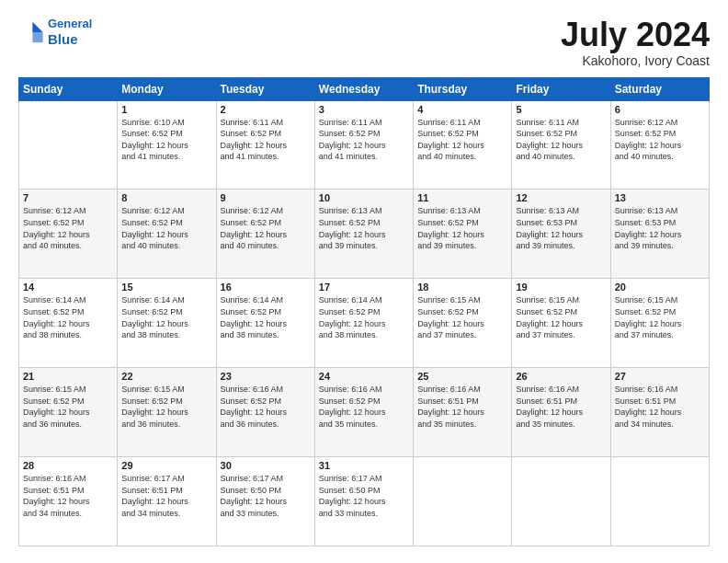 Image resolution: width=728 pixels, height=563 pixels. I want to click on calendar-cell: 22Sunrise: 6:15 AM Sunset: 6:52 PM Dayli…, so click(167, 412).